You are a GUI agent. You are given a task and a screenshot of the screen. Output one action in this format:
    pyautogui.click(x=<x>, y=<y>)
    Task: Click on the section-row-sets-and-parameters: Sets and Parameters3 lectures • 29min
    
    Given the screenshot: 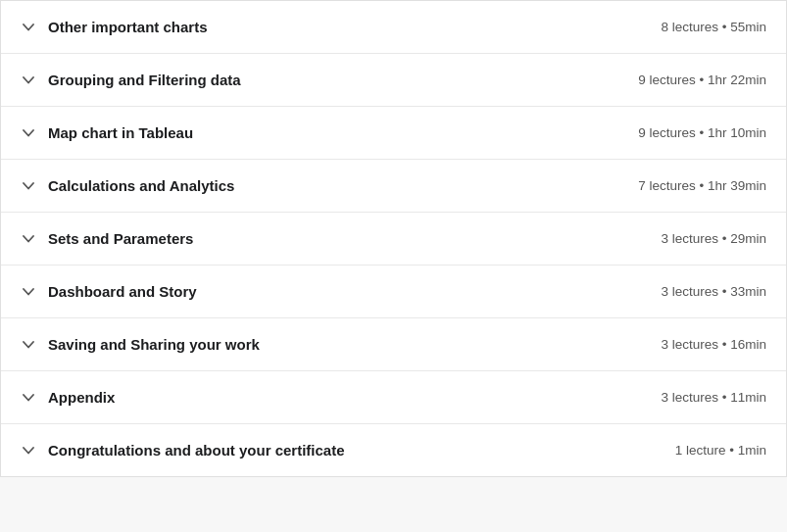 What is the action you would take?
    pyautogui.click(x=394, y=239)
    